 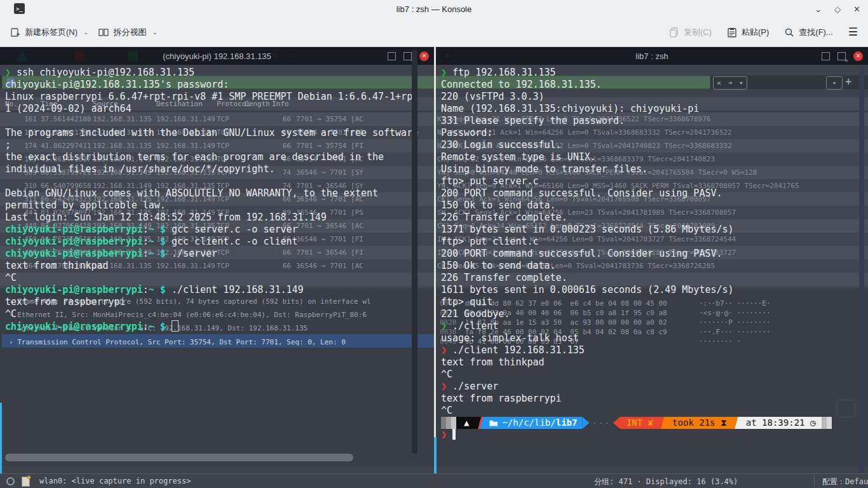 I want to click on paste-button: 粘贴(P), so click(x=748, y=32).